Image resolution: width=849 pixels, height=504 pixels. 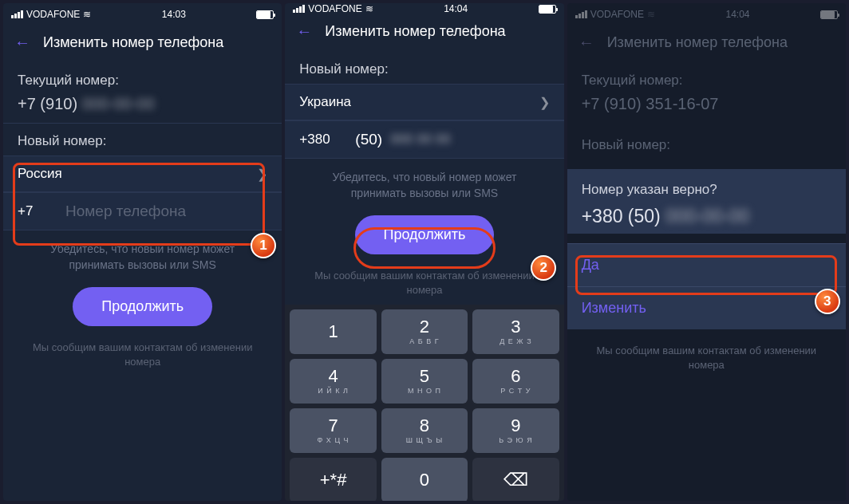 What do you see at coordinates (515, 381) in the screenshot?
I see `keypad-key-6: 6Р С Т У` at bounding box center [515, 381].